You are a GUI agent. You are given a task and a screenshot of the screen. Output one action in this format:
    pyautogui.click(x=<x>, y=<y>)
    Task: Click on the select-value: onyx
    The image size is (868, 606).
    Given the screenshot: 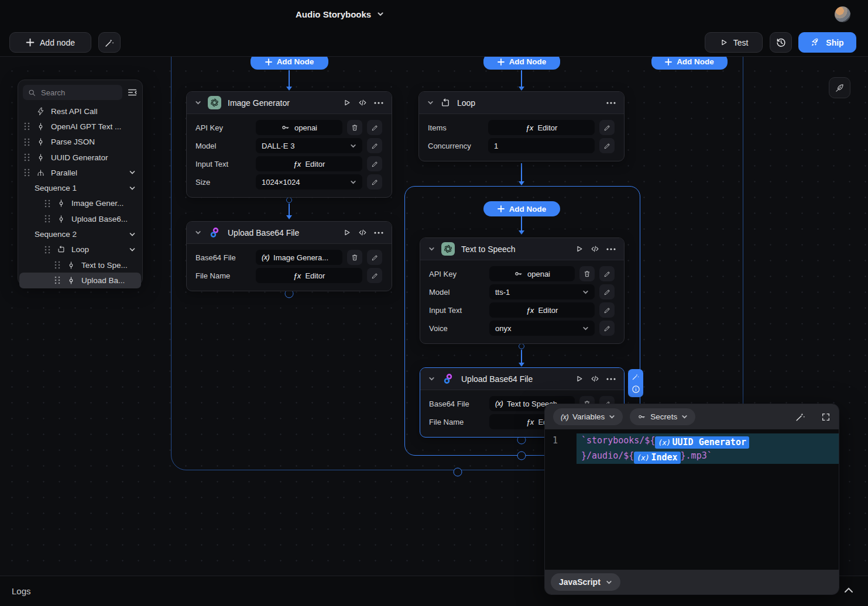 What is the action you would take?
    pyautogui.click(x=542, y=328)
    